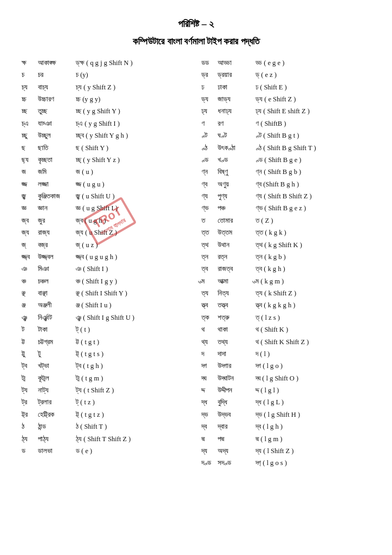 This screenshot has height=555, width=392. Describe the element at coordinates (106, 451) in the screenshot. I see `table-row: ড ডালভা ড ( e )` at that location.